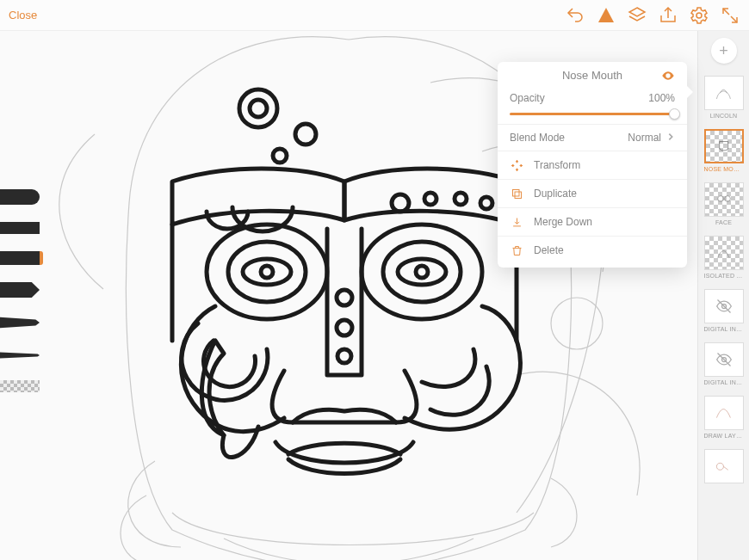 This screenshot has width=749, height=560. I want to click on brush-flat, so click(20, 228).